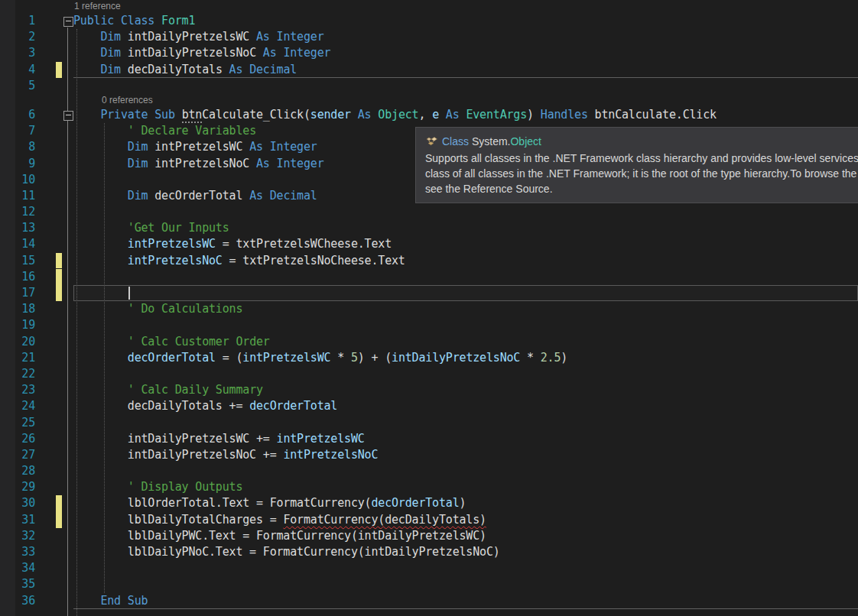  Describe the element at coordinates (18, 471) in the screenshot. I see `line-number: 28` at that location.